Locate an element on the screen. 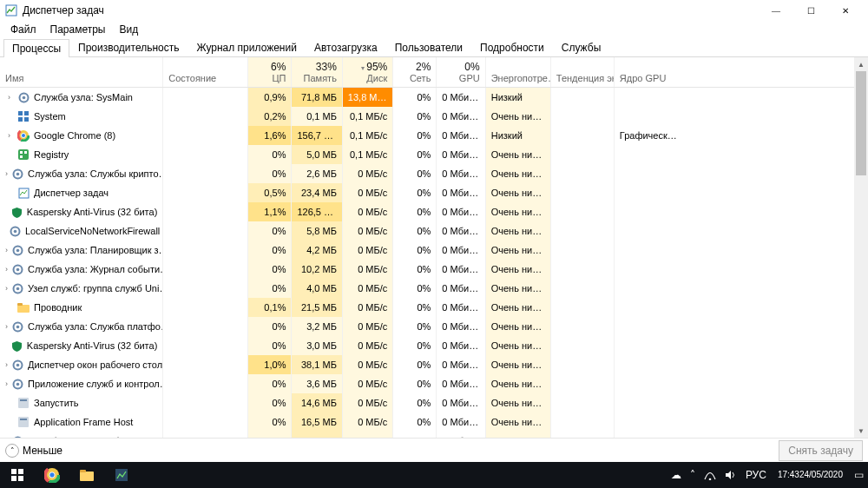 The width and height of the screenshot is (868, 488). col-header-name: Имя is located at coordinates (82, 73).